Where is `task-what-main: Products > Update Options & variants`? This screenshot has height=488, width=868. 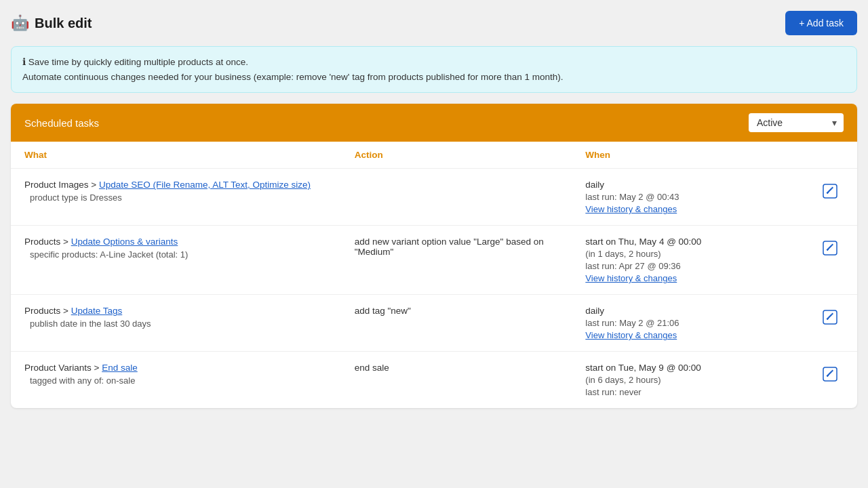 task-what-main: Products > Update Options & variants is located at coordinates (190, 241).